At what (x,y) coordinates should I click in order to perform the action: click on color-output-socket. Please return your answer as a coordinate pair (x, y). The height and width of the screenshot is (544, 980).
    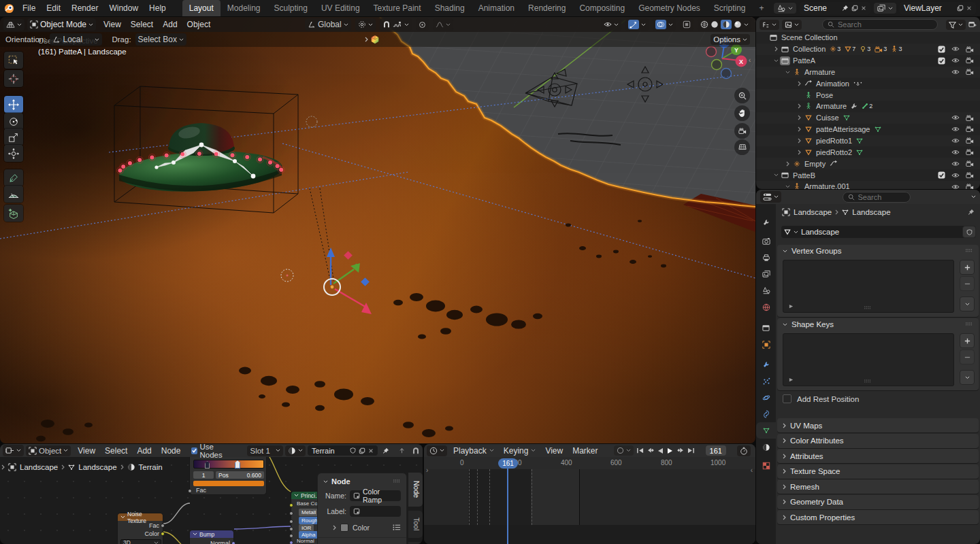
    Looking at the image, I should click on (163, 534).